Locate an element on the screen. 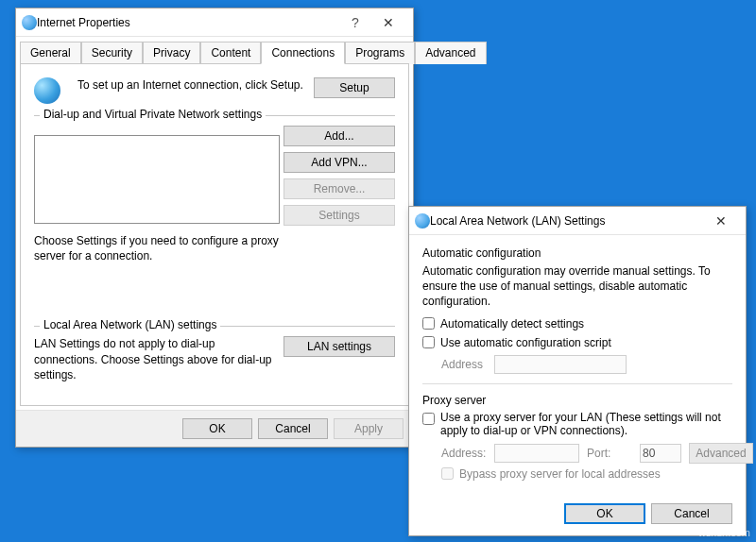 Image resolution: width=756 pixels, height=542 pixels. dialog2-buttons: OK Cancel is located at coordinates (577, 515).